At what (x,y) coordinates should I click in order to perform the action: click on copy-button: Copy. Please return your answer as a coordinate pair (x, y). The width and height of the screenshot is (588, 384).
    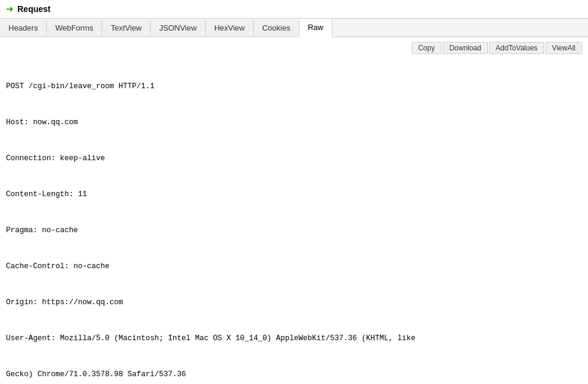
    Looking at the image, I should click on (427, 48).